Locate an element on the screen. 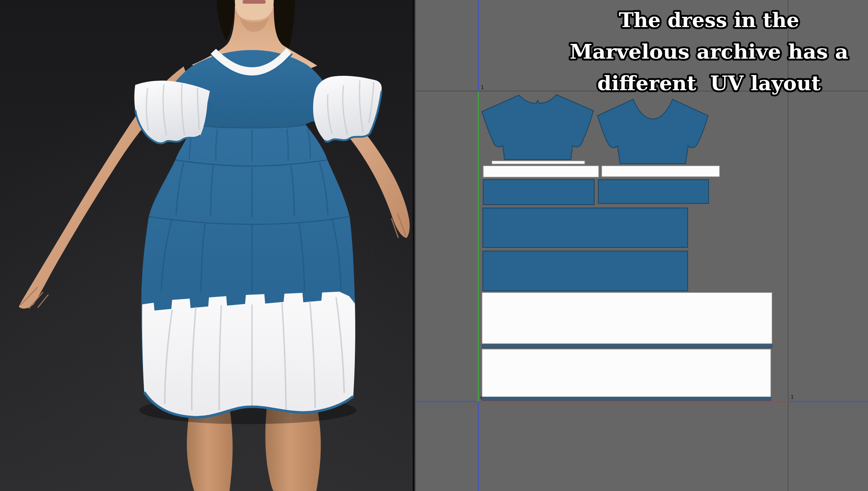 The image size is (868, 491). caption: The dress in the Marvelous archive has a… is located at coordinates (709, 52).